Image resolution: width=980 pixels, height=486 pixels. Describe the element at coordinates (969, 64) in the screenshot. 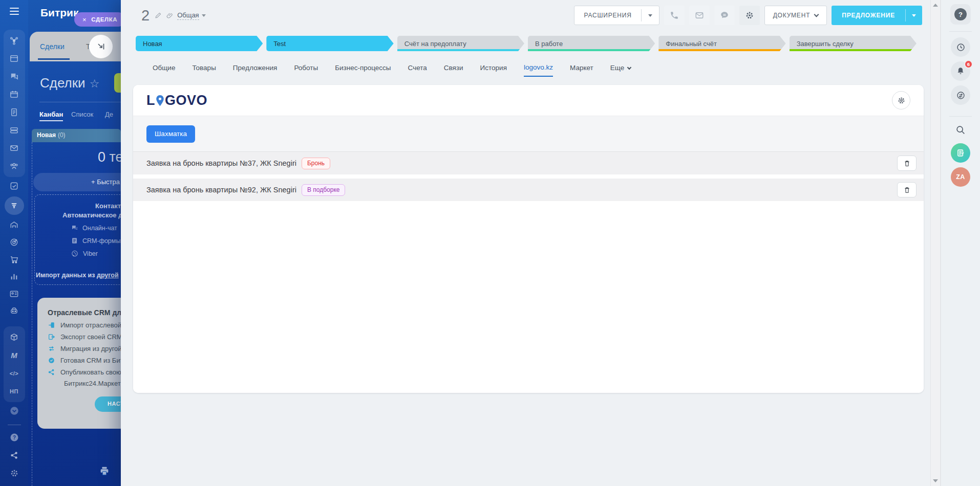

I see `notification-count-badge: 6` at that location.